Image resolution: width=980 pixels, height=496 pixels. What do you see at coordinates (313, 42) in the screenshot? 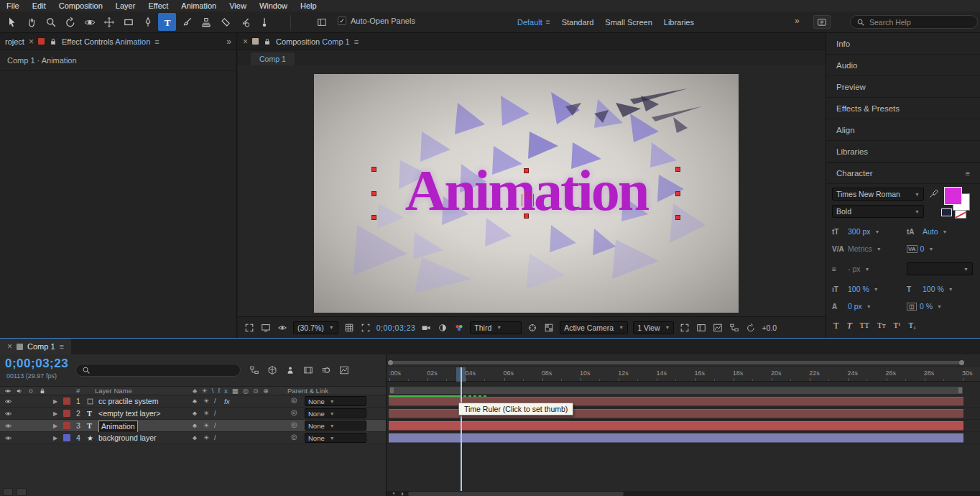
I see `tab-composition: Composition Comp 1` at bounding box center [313, 42].